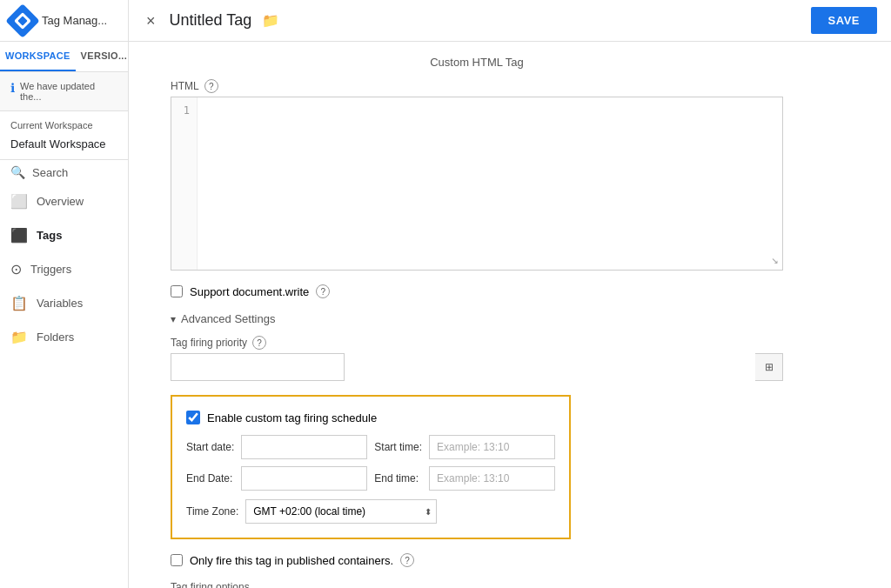  Describe the element at coordinates (477, 358) in the screenshot. I see `tag-firing-priority-section: Tag firing priority ? ⊞` at that location.